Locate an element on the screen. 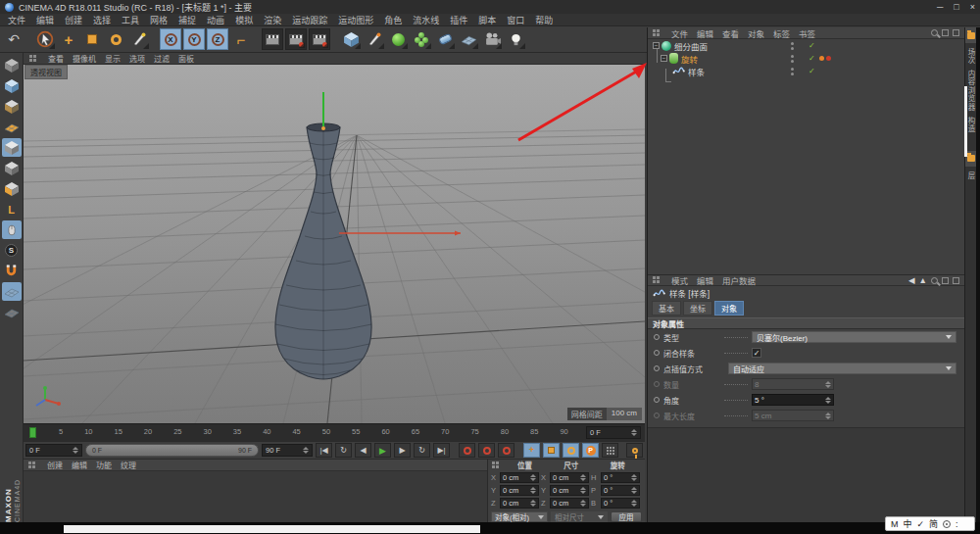 Image resolution: width=980 pixels, height=534 pixels. size-x-field: 0 cm is located at coordinates (569, 478).